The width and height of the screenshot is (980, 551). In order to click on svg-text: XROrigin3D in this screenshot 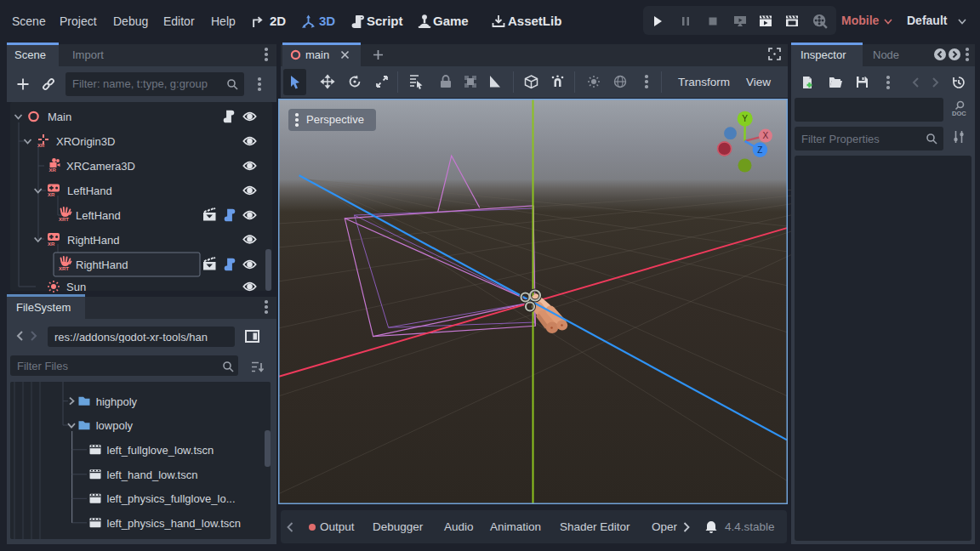, I will do `click(85, 141)`.